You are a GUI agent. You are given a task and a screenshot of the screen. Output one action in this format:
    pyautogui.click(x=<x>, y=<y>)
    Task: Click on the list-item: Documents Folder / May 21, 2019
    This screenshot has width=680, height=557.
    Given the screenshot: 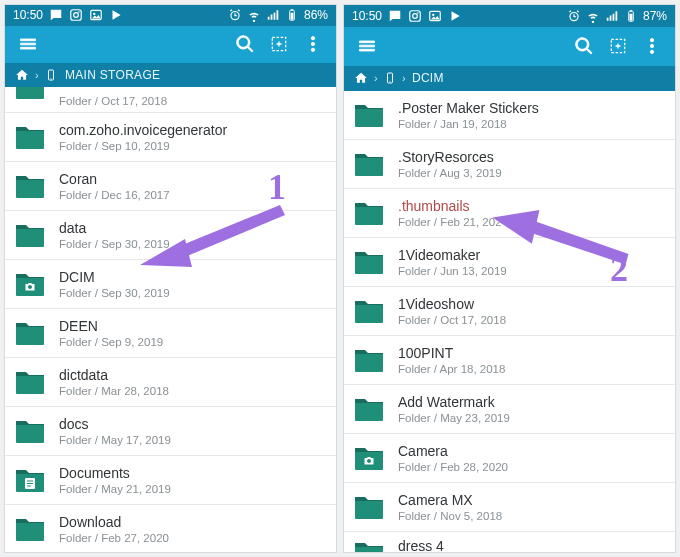 What is the action you would take?
    pyautogui.click(x=170, y=480)
    